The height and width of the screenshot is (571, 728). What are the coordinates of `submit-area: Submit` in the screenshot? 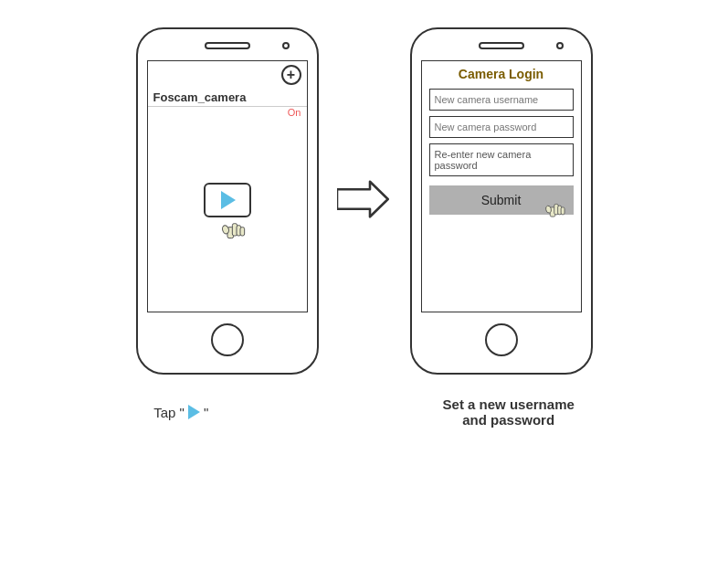 It's located at (501, 198).